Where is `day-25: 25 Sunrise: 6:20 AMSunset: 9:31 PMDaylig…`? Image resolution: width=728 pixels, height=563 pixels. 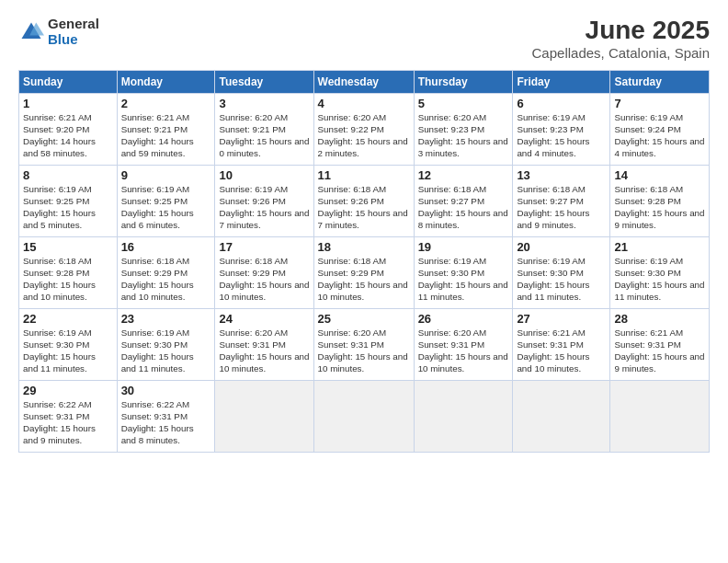 day-25: 25 Sunrise: 6:20 AMSunset: 9:31 PMDaylig… is located at coordinates (364, 344).